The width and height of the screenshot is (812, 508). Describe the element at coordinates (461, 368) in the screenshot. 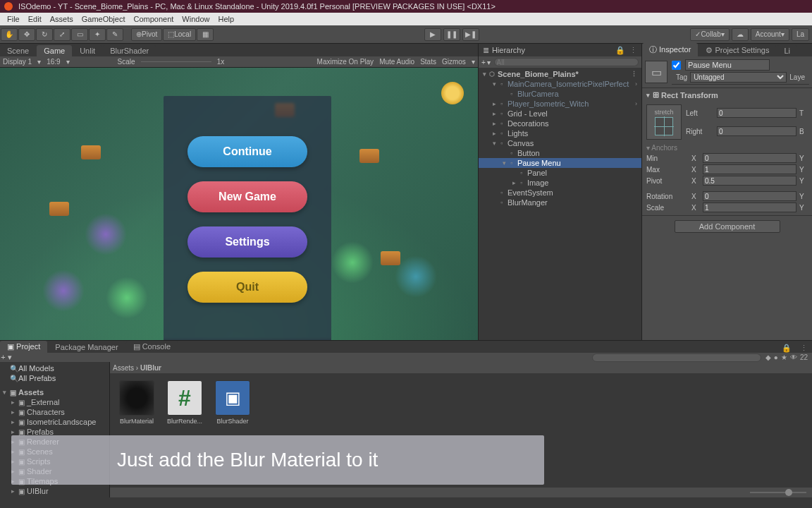

I see `breadcrumb: Assets › UIBlur` at that location.